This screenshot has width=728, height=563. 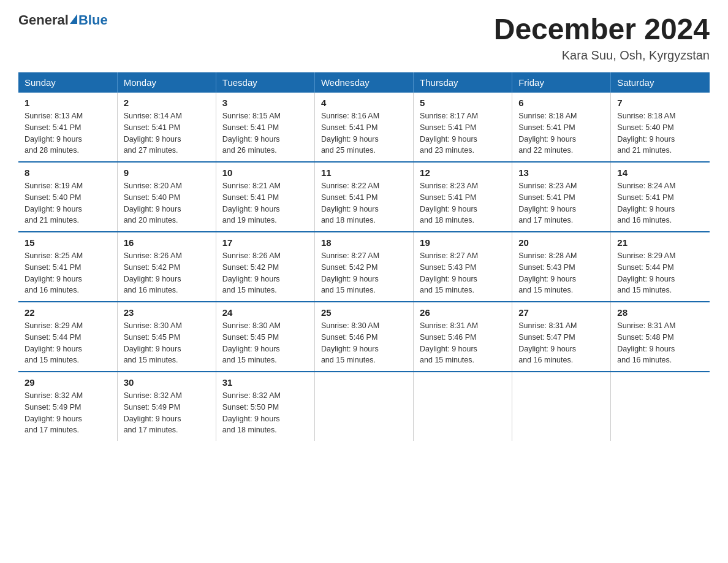 I want to click on table-row: 17 Sunrise: 8:26 AM Sunset: 5:42 PM Dayl…, so click(x=265, y=267).